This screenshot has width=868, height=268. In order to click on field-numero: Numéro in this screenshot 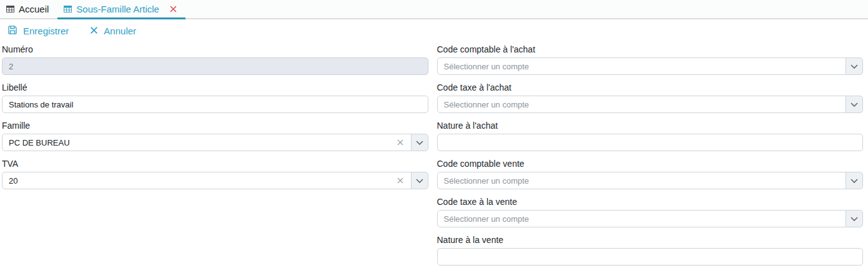, I will do `click(215, 60)`.